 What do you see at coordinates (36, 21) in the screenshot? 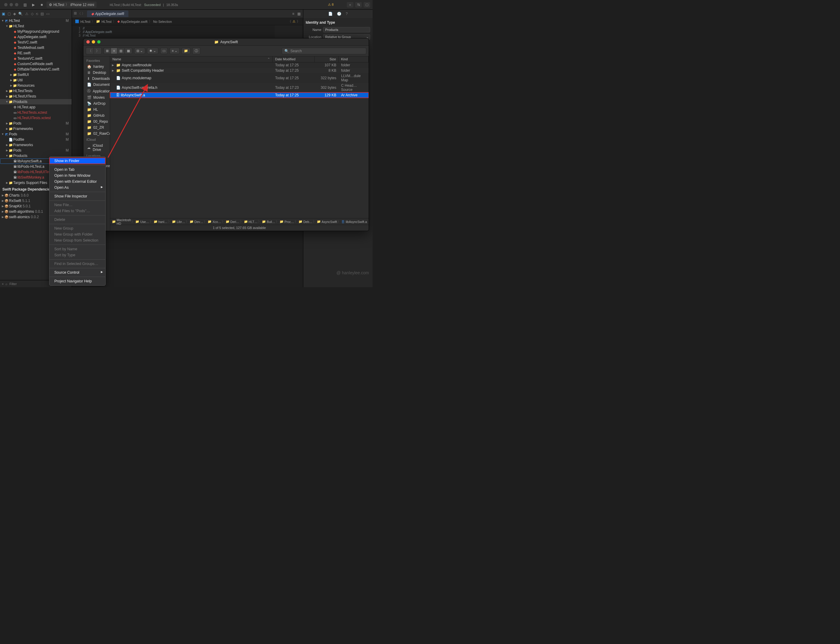
I see `tree-item: ▼◩HLTestM` at bounding box center [36, 21].